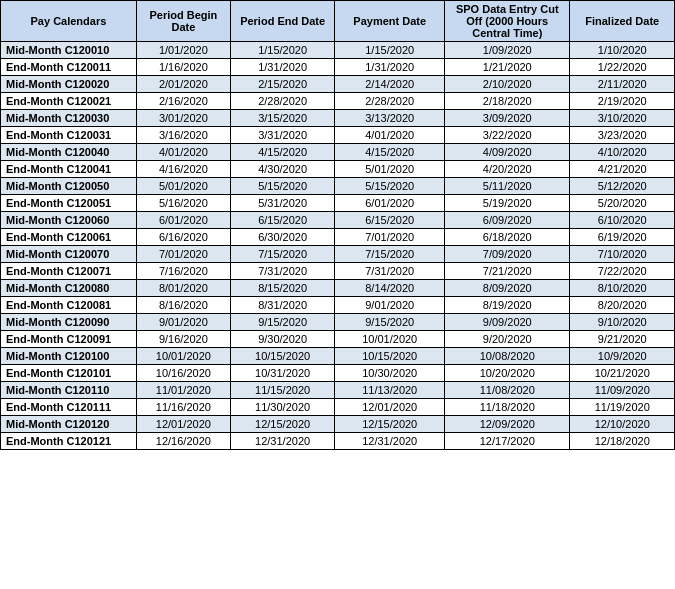  I want to click on date-cell: 12/09/2020, so click(508, 424).